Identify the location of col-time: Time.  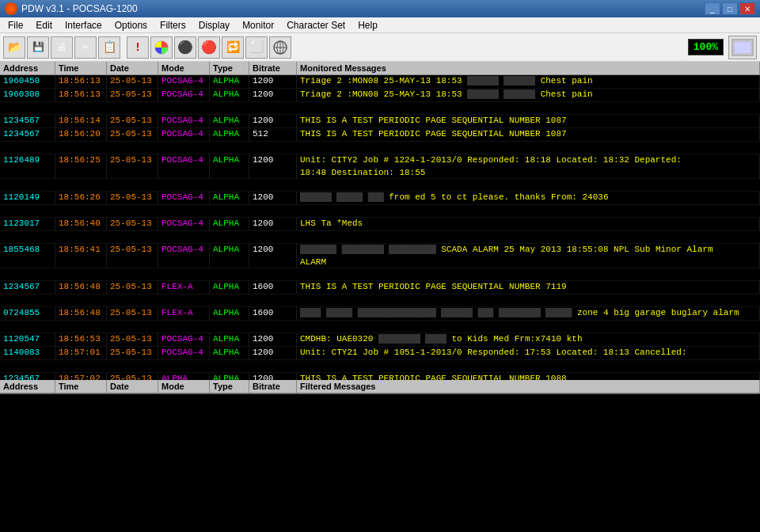
(81, 68).